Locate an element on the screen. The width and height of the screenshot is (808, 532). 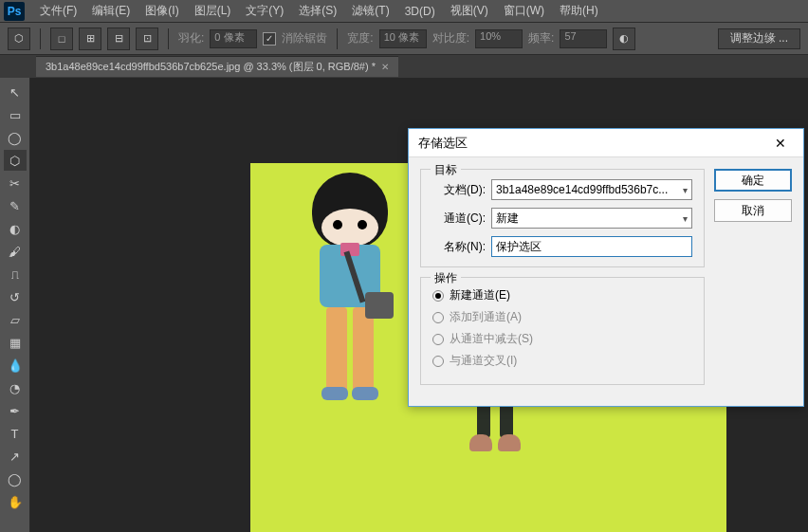
op-label: 添加到通道(A) is located at coordinates (486, 317).